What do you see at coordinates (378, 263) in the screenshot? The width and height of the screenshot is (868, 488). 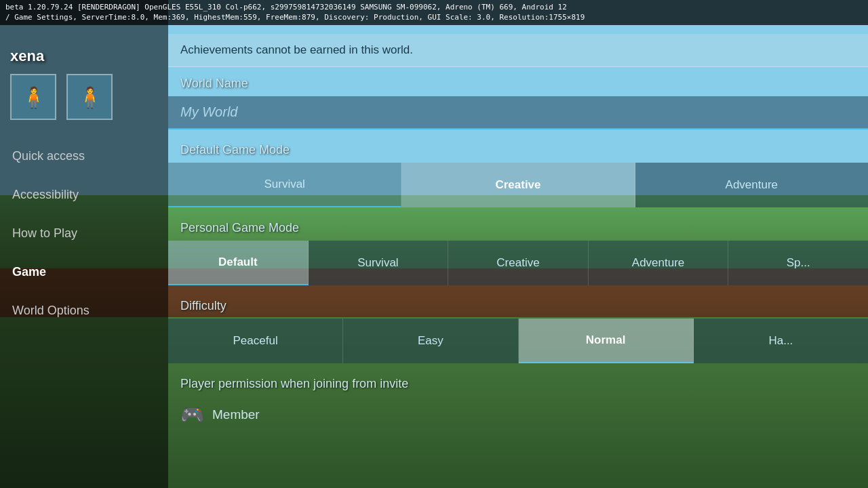 I see `personal-game-mode-survival-label: Survival` at bounding box center [378, 263].